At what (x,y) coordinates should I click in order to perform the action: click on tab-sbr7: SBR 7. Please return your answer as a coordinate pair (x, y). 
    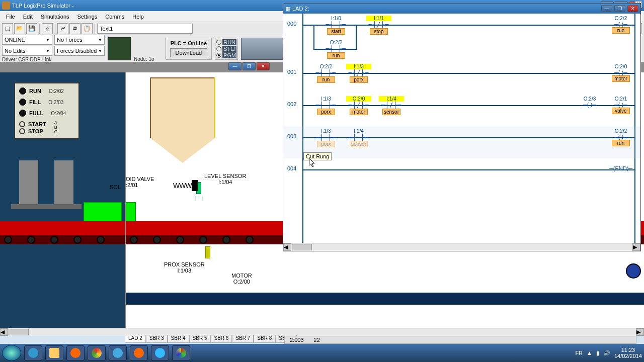
    Looking at the image, I should click on (243, 339).